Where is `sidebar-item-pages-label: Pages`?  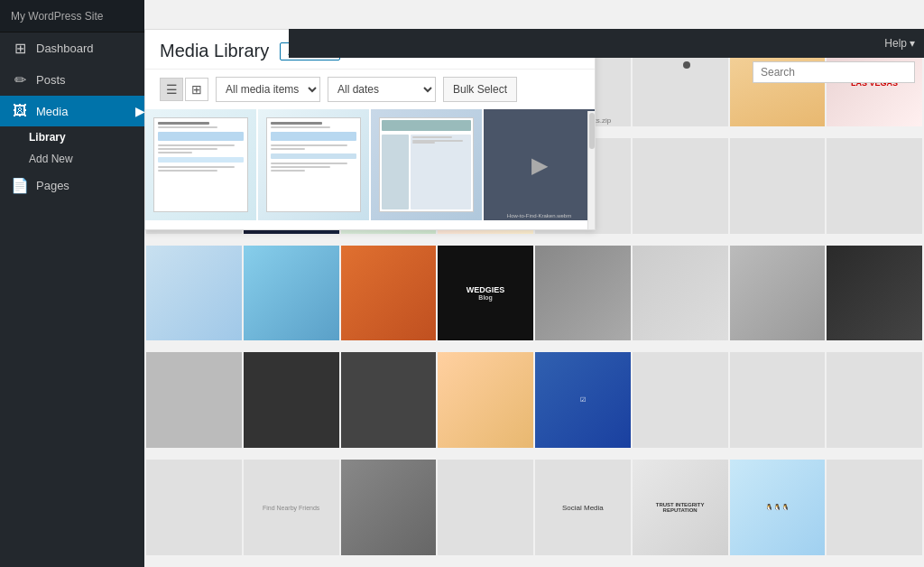 sidebar-item-pages-label: Pages is located at coordinates (52, 186).